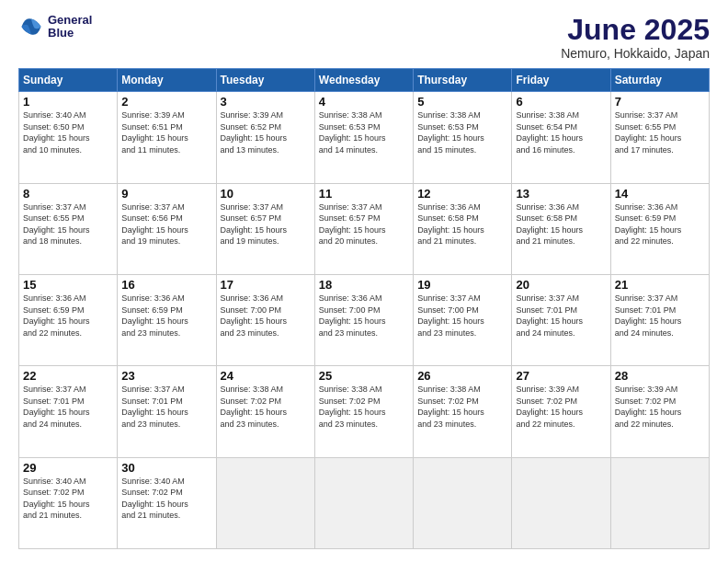 The image size is (728, 563). What do you see at coordinates (462, 193) in the screenshot?
I see `day-number: 12` at bounding box center [462, 193].